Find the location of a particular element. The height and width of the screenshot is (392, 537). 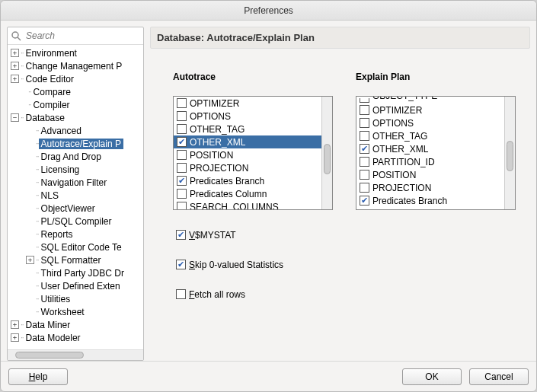

tree-row: +··Change Management P is located at coordinates (75, 65).